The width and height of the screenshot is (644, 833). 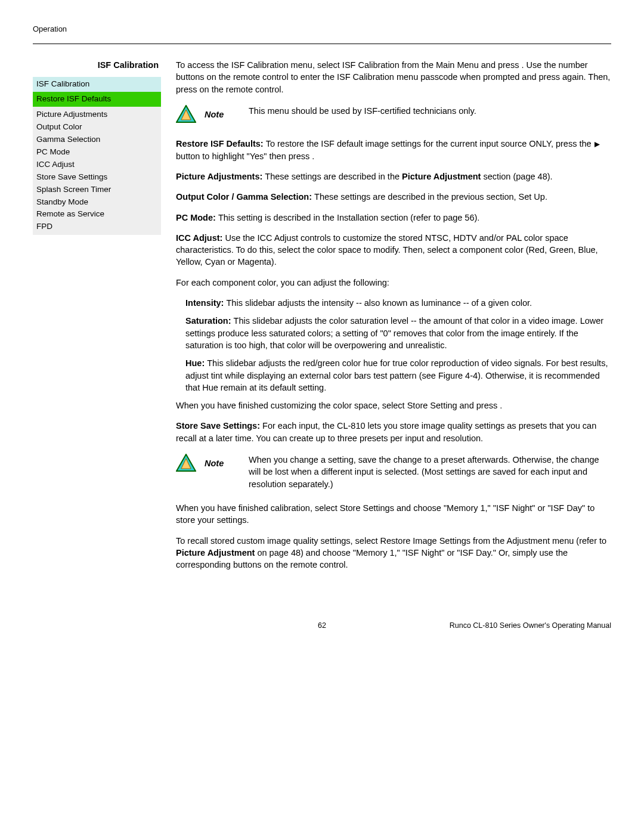 What do you see at coordinates (219, 426) in the screenshot?
I see `label: Store Save Settings:` at bounding box center [219, 426].